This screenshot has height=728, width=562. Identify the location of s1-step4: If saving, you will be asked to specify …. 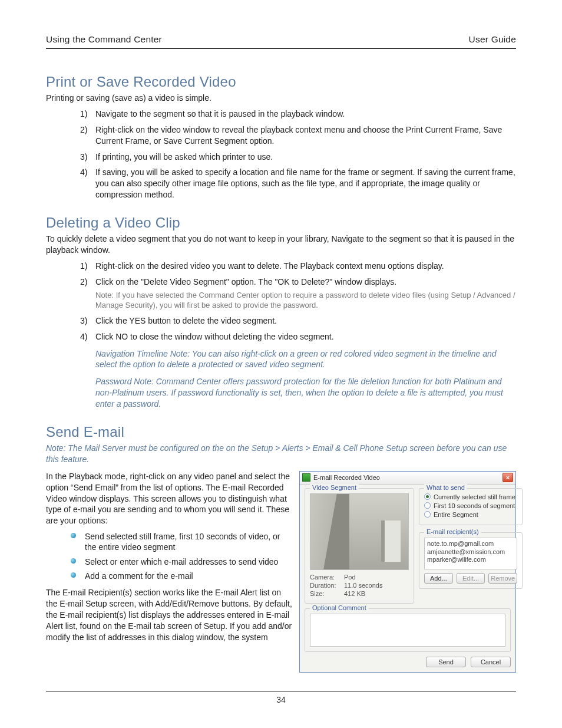
(305, 183).